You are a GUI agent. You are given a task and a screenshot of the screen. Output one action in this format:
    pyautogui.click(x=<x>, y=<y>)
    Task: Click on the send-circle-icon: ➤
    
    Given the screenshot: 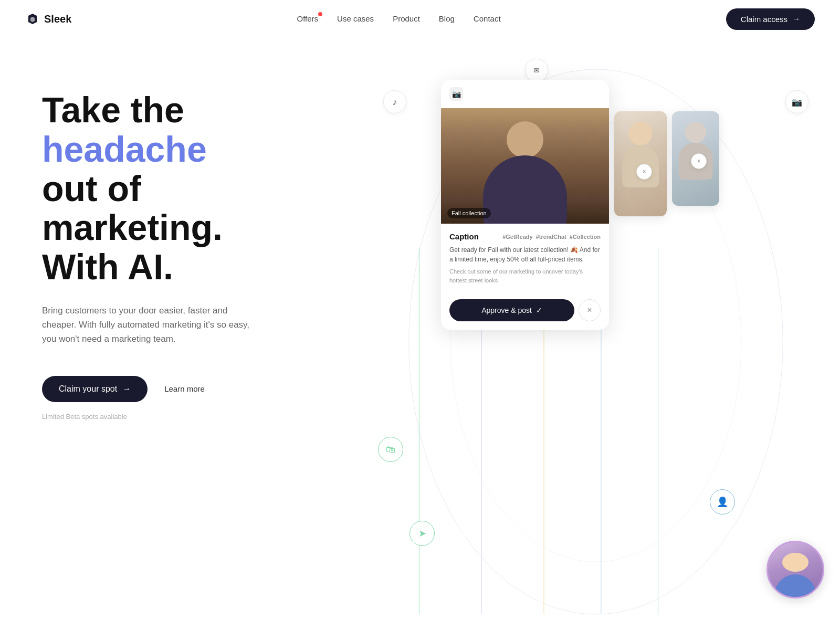 What is the action you would take?
    pyautogui.click(x=422, y=533)
    